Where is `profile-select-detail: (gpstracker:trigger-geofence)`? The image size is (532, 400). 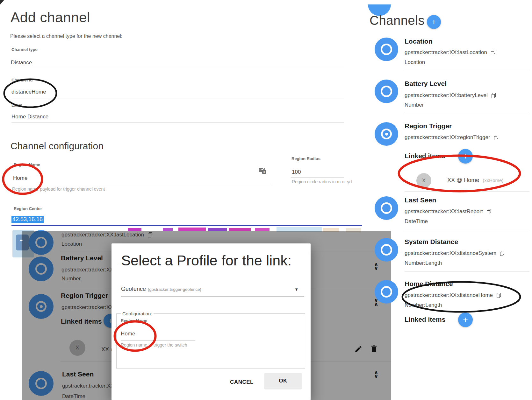 profile-select-detail: (gpstracker:trigger-geofence) is located at coordinates (175, 290).